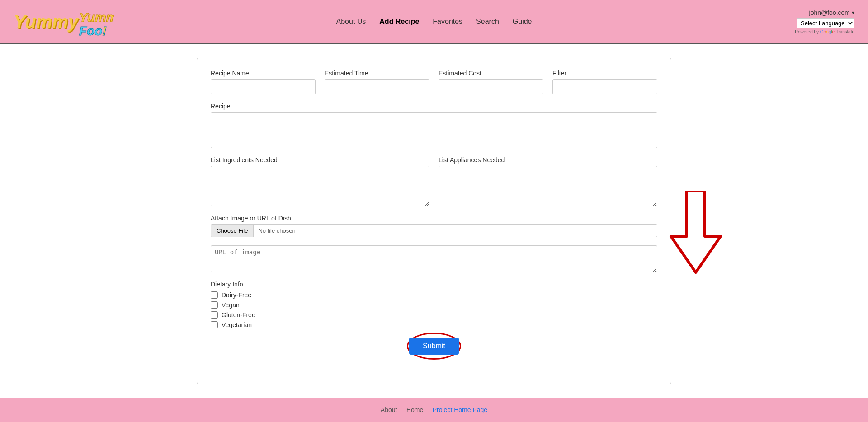  Describe the element at coordinates (263, 73) in the screenshot. I see `recipe-name-label: Recipe Name` at that location.